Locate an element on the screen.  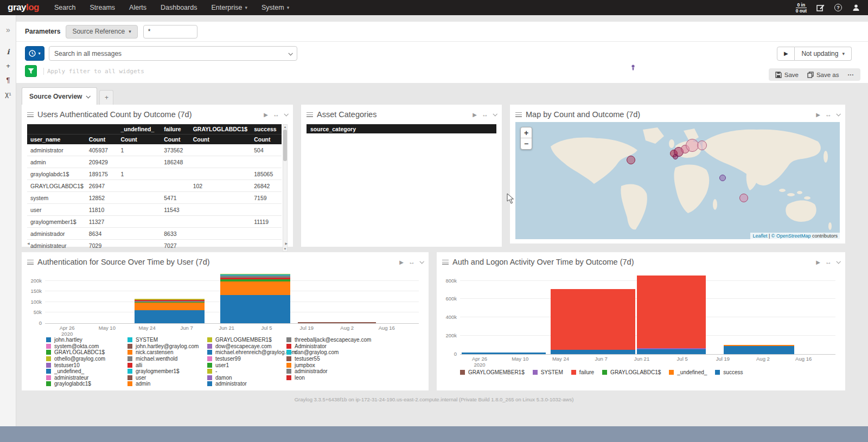
legend-item: john.hartley@graylog.com is located at coordinates (167, 347).